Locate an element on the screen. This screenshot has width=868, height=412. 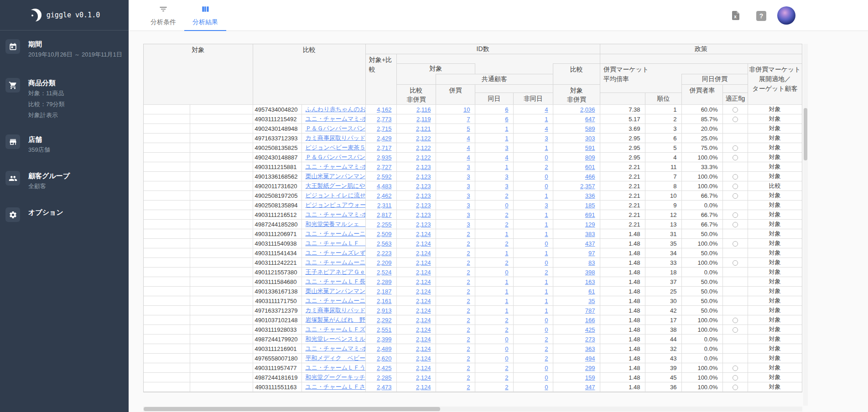
id-count-link: 2,122 is located at coordinates (416, 148).